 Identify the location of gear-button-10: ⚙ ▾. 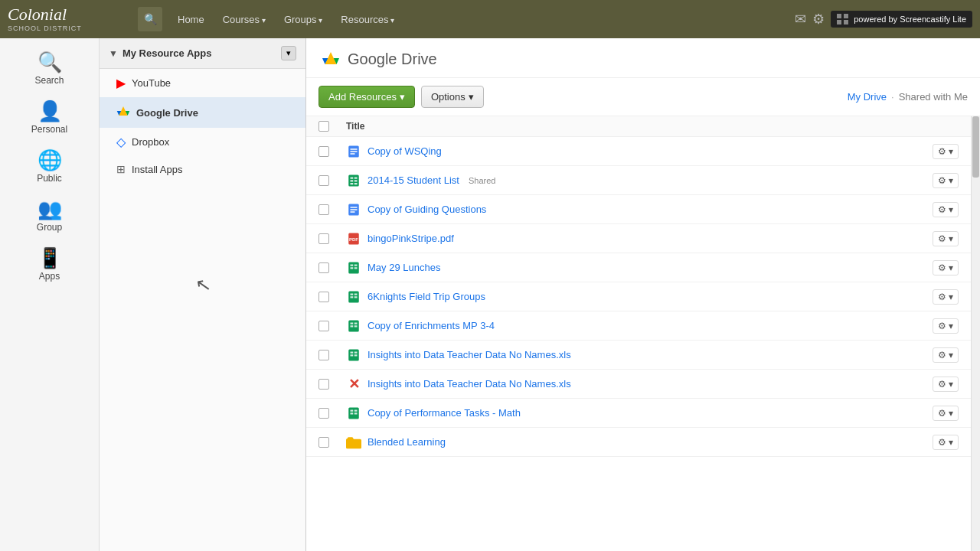
(946, 413).